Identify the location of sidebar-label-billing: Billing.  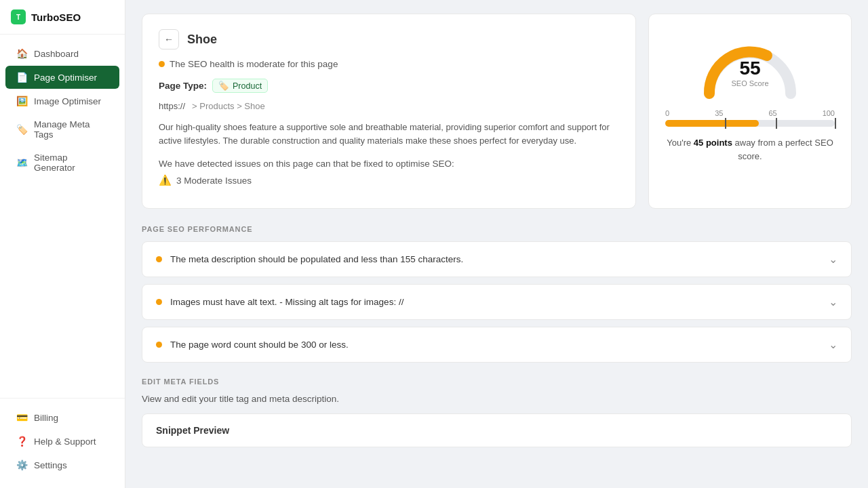
(46, 418).